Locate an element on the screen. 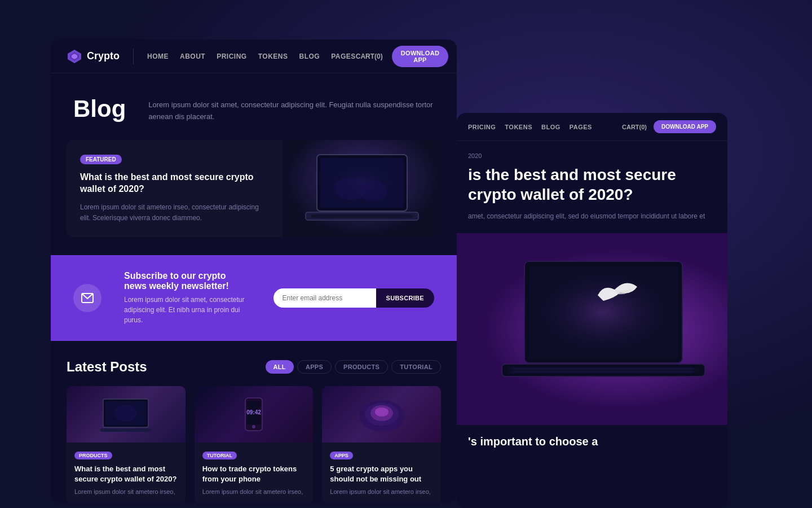  right-large-img-inner is located at coordinates (592, 329).